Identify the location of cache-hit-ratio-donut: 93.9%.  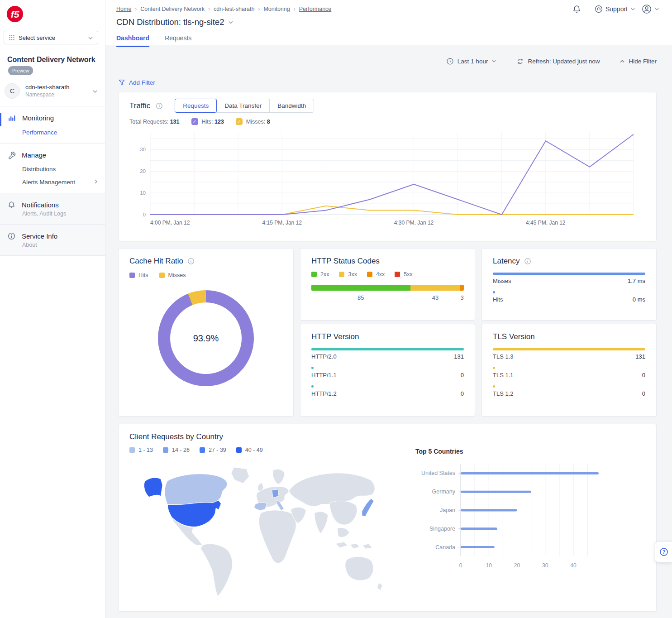
(206, 338).